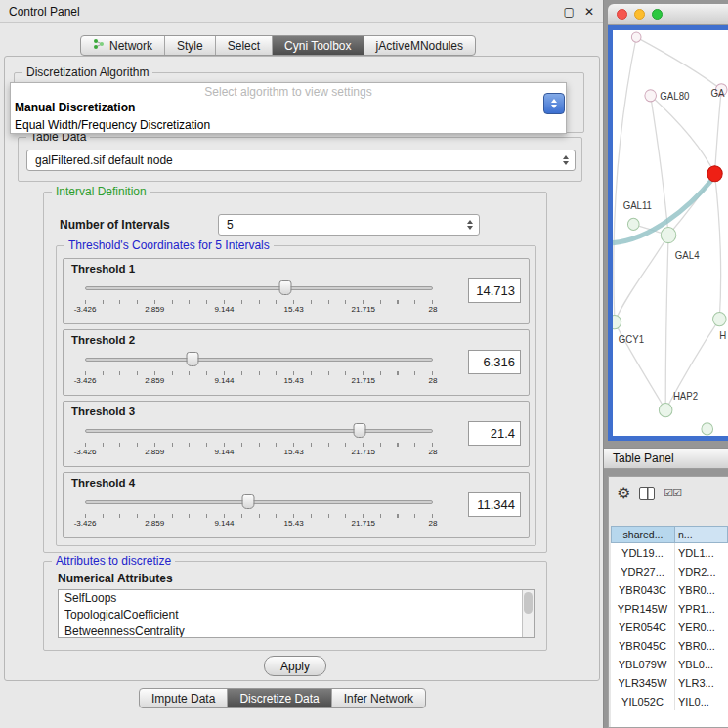  Describe the element at coordinates (702, 571) in the screenshot. I see `table-cell: YDR2...` at that location.